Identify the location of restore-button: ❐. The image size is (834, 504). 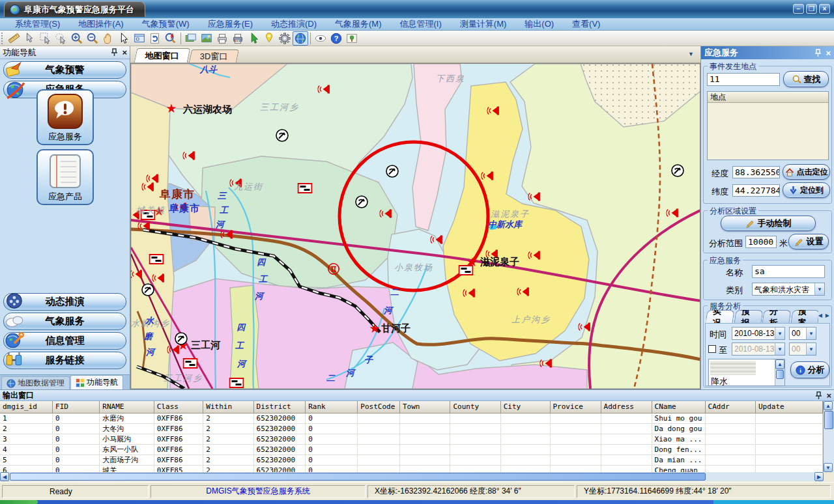
(812, 9).